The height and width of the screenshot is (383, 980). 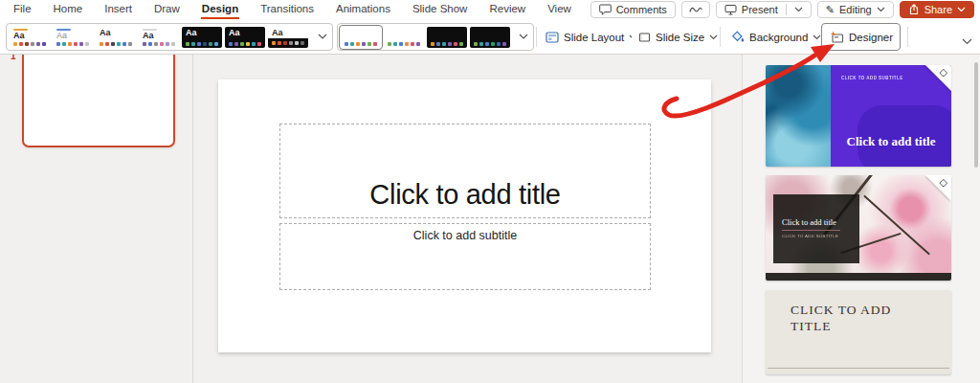 I want to click on editing-mode-button: ✎ Editing, so click(x=856, y=10).